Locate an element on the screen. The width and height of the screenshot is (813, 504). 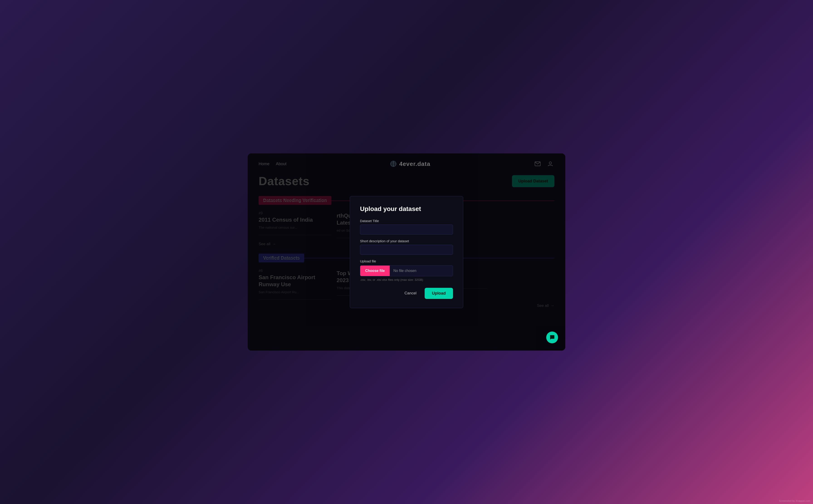
upload-modal: Upload your dataset Dataset Title Short … is located at coordinates (406, 252).